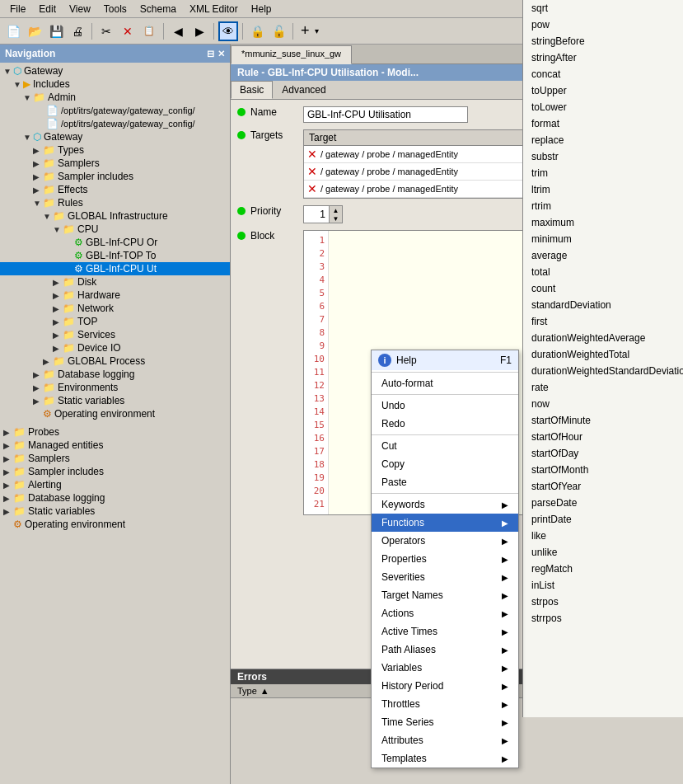 The width and height of the screenshot is (683, 784). Describe the element at coordinates (13, 31) in the screenshot. I see `new-button: 📄` at that location.